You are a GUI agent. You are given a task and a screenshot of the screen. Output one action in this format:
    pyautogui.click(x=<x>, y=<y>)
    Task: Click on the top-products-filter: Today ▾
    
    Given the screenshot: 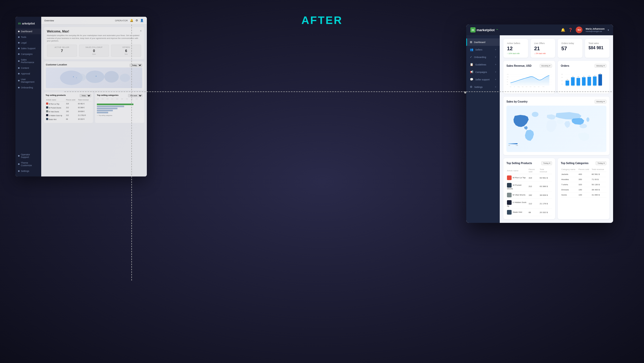 What is the action you would take?
    pyautogui.click(x=547, y=163)
    